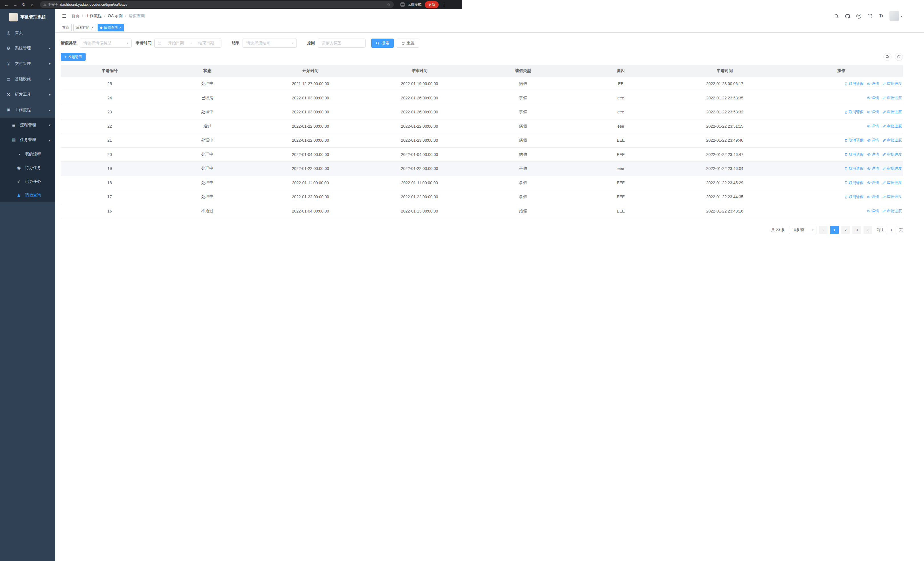 The image size is (924, 561). I want to click on breadcrumb-item: OA 示例, so click(112, 16).